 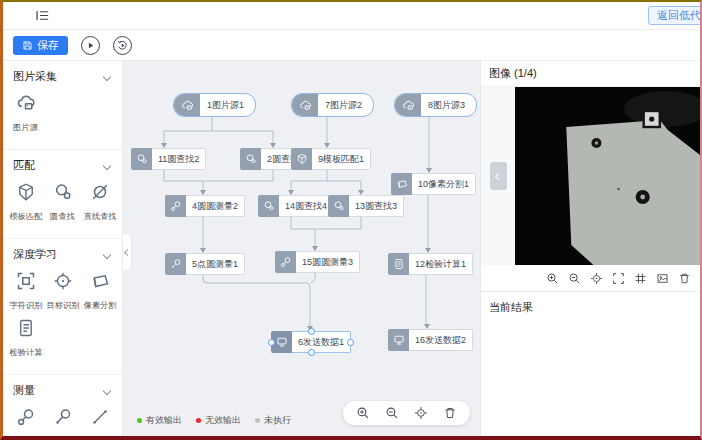 I want to click on menu-icon, so click(x=42, y=16).